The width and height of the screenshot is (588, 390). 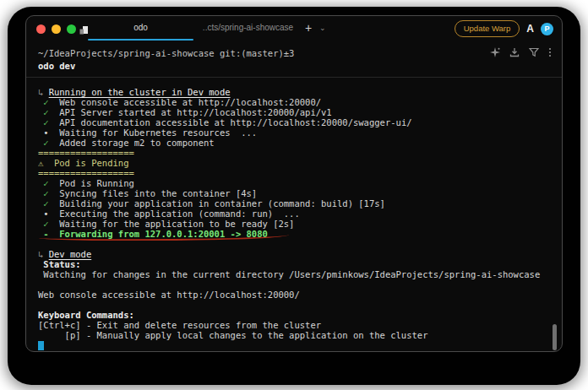 I want to click on minimize-button, so click(x=56, y=29).